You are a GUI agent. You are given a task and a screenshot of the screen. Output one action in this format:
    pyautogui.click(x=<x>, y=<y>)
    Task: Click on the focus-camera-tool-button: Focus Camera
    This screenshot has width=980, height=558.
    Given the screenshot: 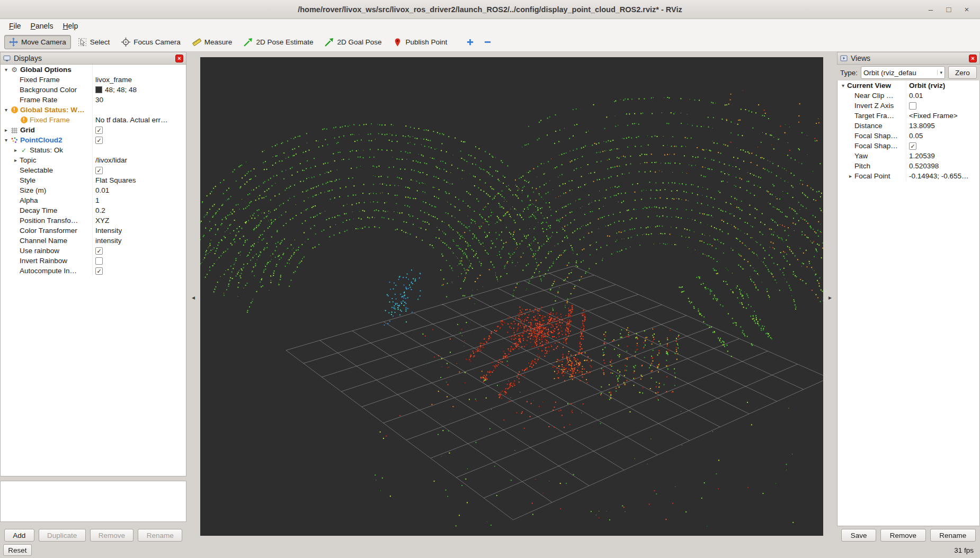 What is the action you would take?
    pyautogui.click(x=151, y=42)
    